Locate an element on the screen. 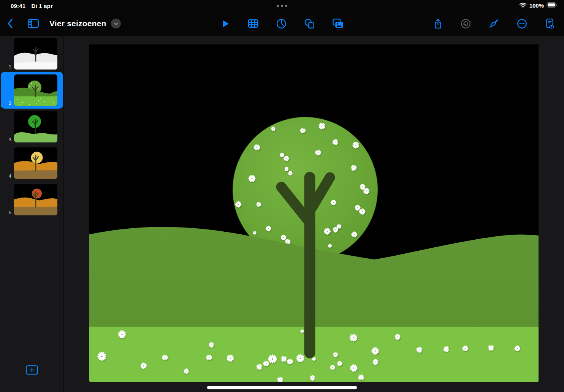 This screenshot has height=392, width=564. battery-icon is located at coordinates (552, 5).